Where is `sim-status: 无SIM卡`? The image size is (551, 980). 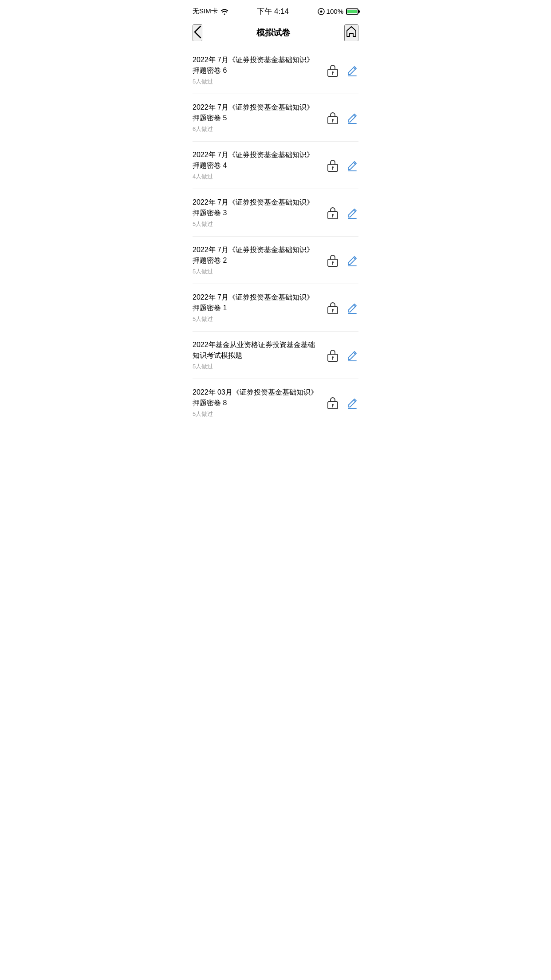 sim-status: 无SIM卡 is located at coordinates (205, 12).